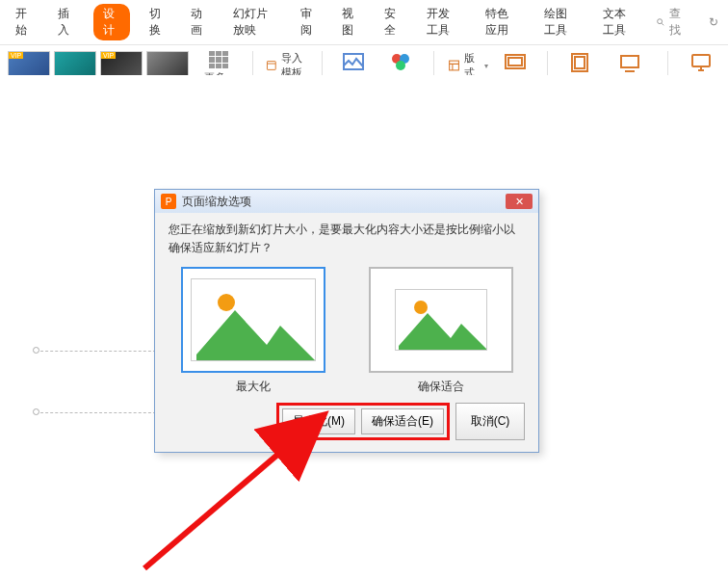 The image size is (728, 578). Describe the element at coordinates (490, 422) in the screenshot. I see `cancel-button: 取消(C)` at that location.